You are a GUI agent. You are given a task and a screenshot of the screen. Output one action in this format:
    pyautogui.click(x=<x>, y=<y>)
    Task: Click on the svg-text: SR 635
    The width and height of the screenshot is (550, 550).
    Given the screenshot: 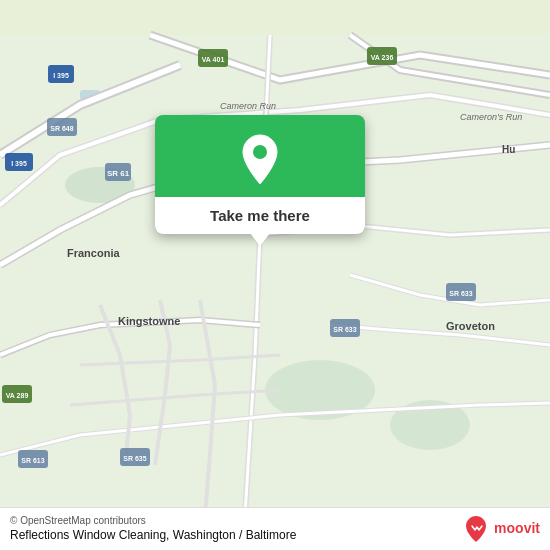 What is the action you would take?
    pyautogui.click(x=134, y=458)
    